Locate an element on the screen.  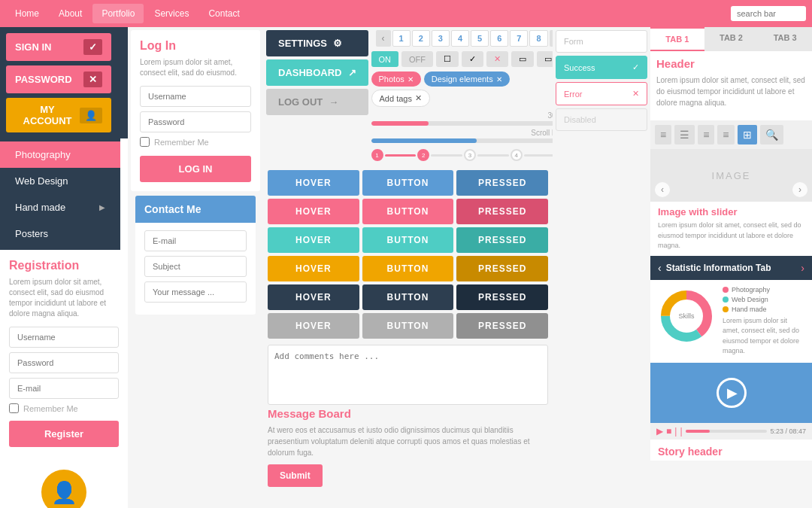
dashboard-button: DASHBOARD ↗ is located at coordinates (317, 72).